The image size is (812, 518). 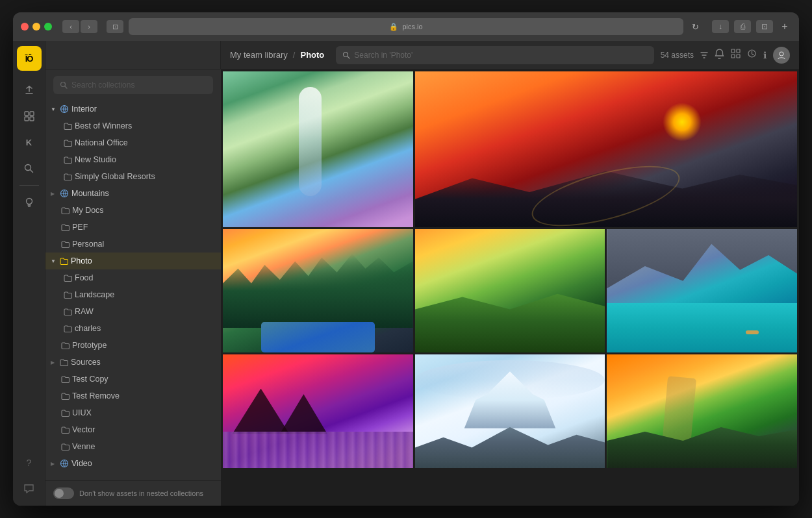 I want to click on breadcrumb-current: Photo, so click(x=312, y=55).